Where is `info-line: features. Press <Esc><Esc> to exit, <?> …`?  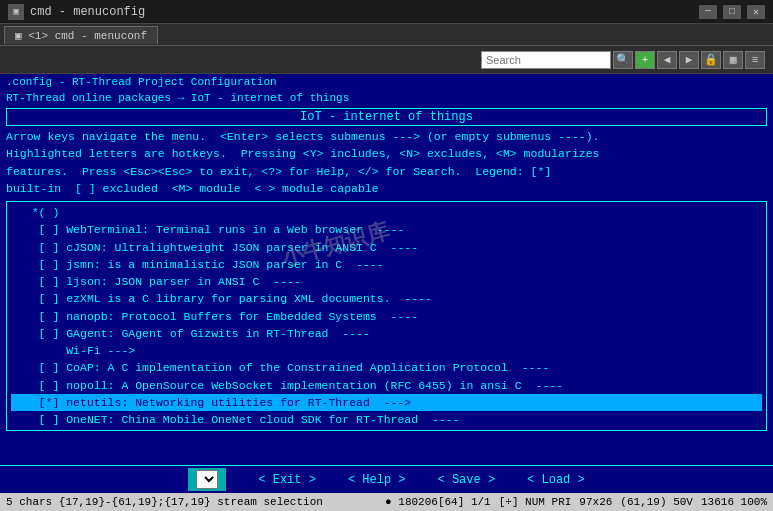 info-line: features. Press <Esc><Esc> to exit, <?> … is located at coordinates (386, 172).